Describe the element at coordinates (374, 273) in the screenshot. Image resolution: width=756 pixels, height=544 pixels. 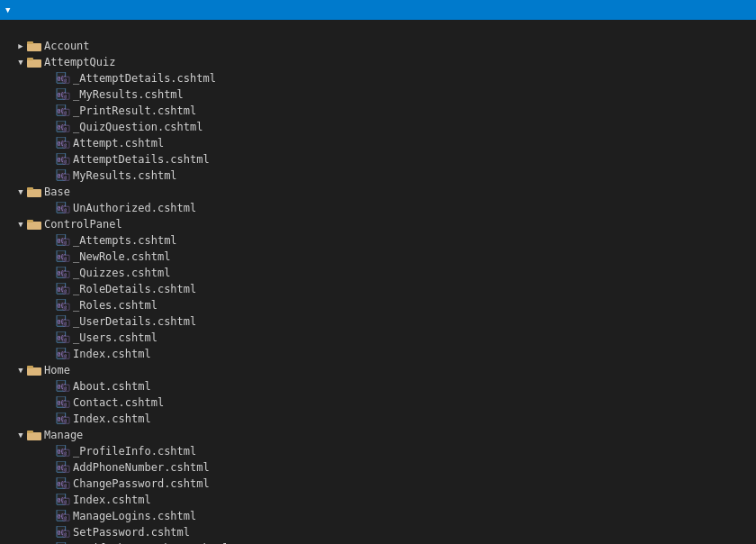
I see `tree-item-quizzes_cshtml: @{} @ _Quizzes.cshtml` at that location.